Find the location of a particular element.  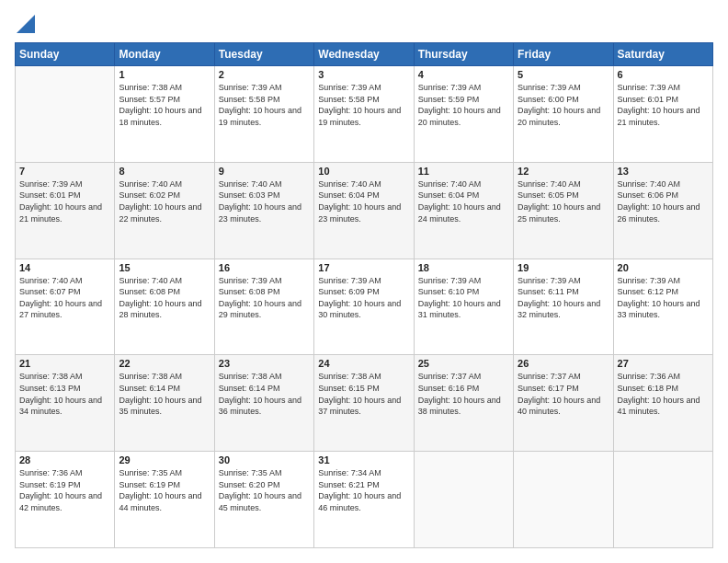

day-number: 22 is located at coordinates (164, 363).